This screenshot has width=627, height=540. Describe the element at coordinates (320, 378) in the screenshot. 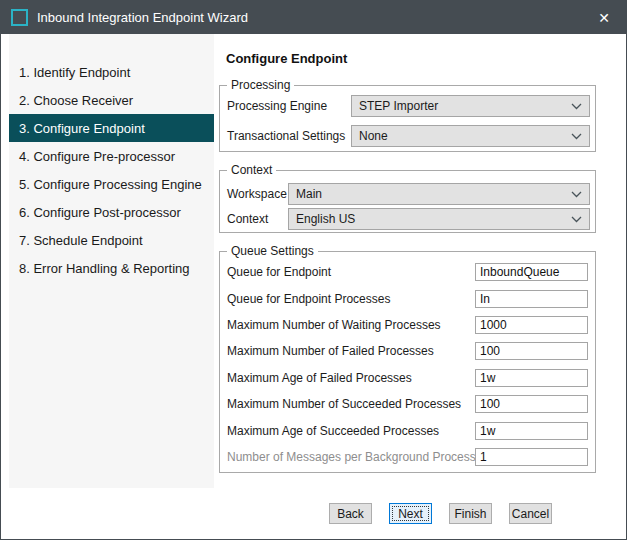

I see `max-age-failed-processes-label: Maximum Age of Failed Processes` at that location.